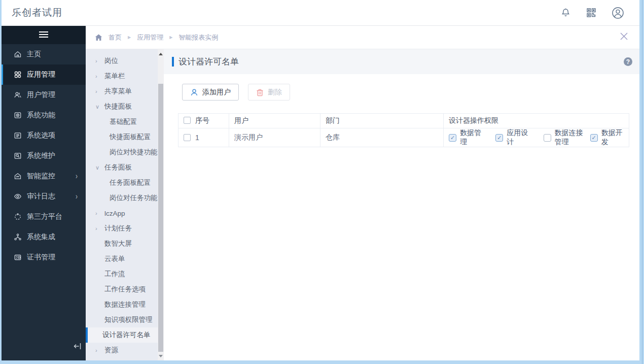 Image resolution: width=644 pixels, height=364 pixels. I want to click on submenu-item-basic-config: 基础配置, so click(122, 122).